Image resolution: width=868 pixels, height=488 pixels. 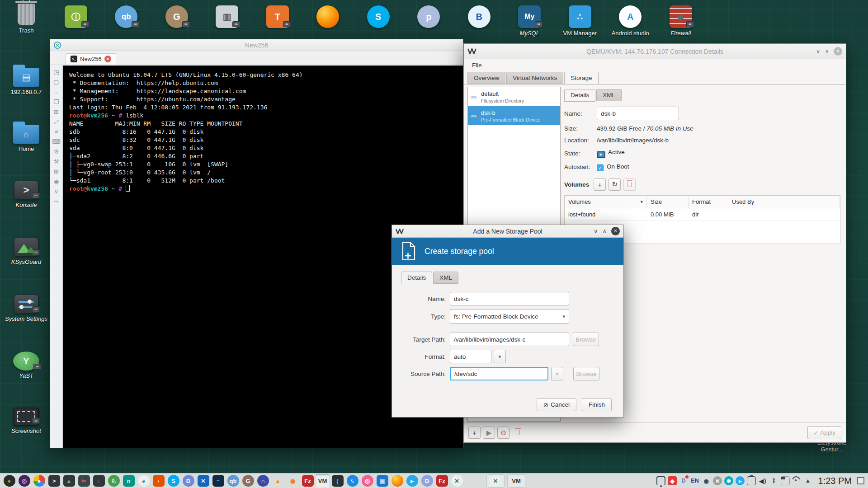 I want to click on split-view-icon: ⊞, so click(x=56, y=112).